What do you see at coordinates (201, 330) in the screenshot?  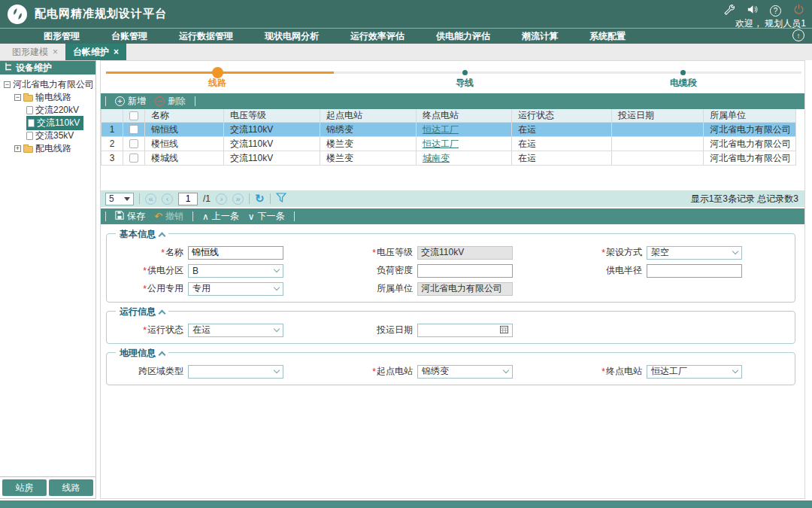 I see `select-value: 在运` at bounding box center [201, 330].